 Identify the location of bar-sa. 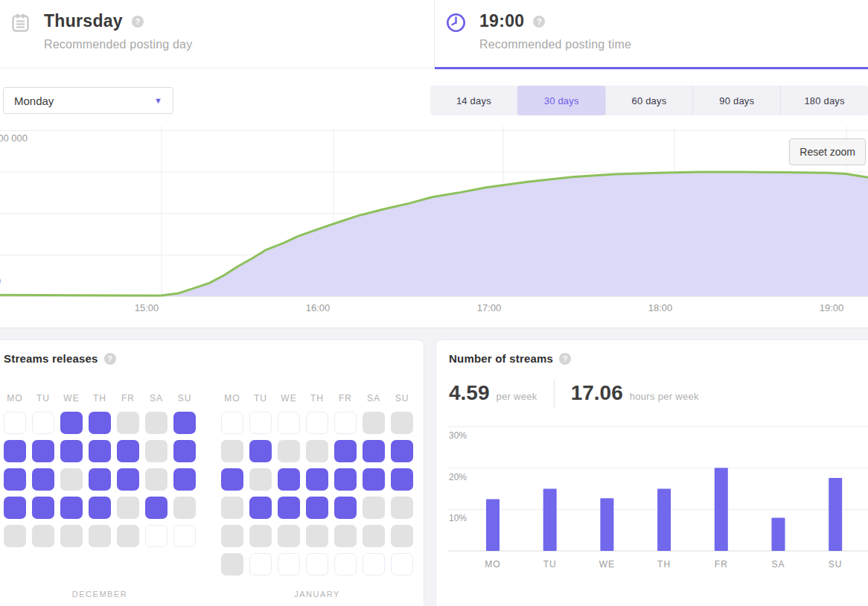
(779, 535).